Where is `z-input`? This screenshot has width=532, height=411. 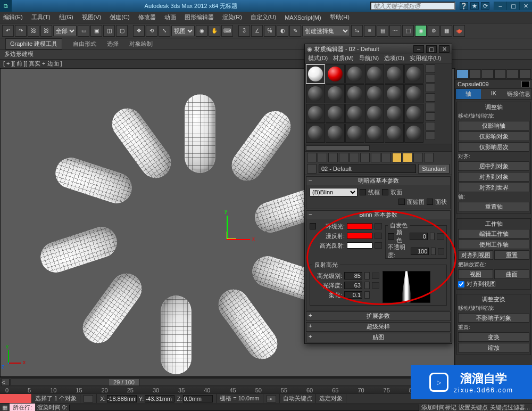 z-input is located at coordinates (198, 399).